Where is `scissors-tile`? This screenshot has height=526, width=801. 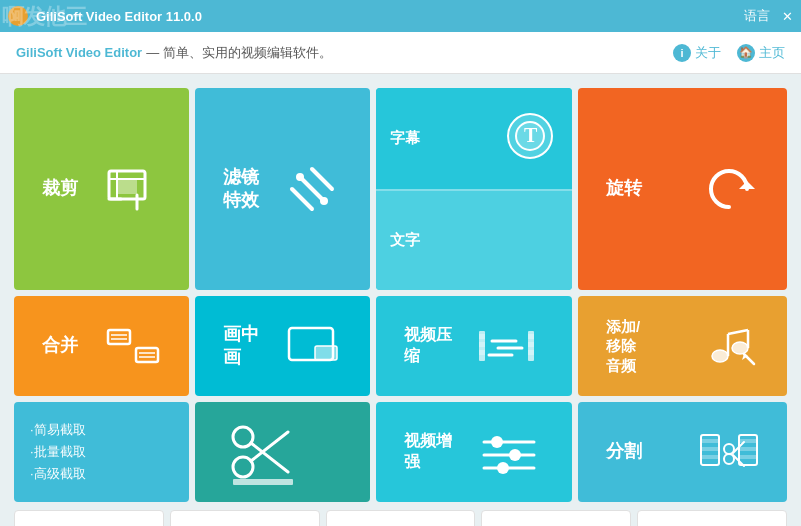 scissors-tile is located at coordinates (282, 452).